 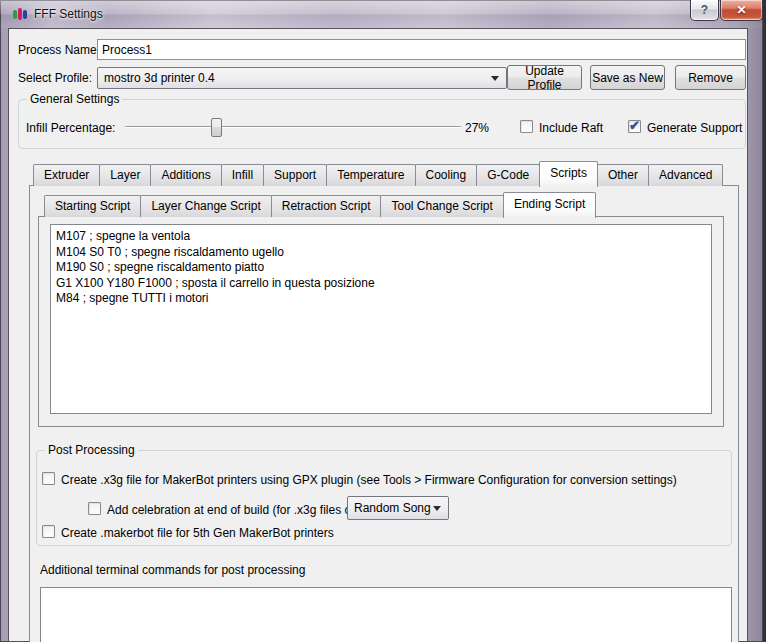 What do you see at coordinates (125, 175) in the screenshot?
I see `tab-layer: Layer` at bounding box center [125, 175].